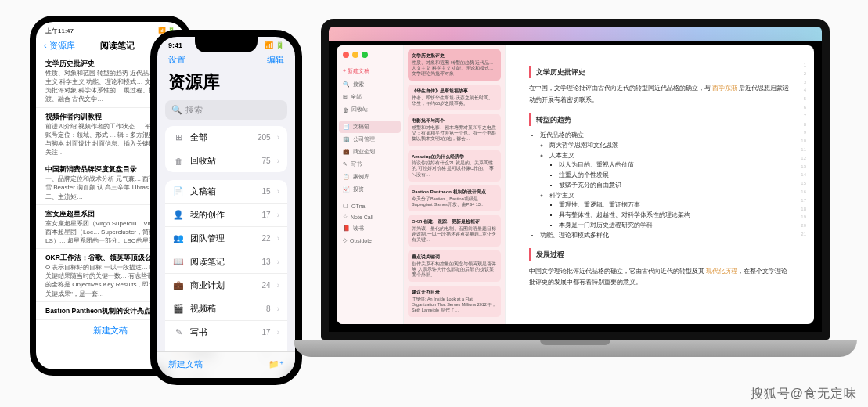 The image size is (868, 407). I want to click on doc-h1: 文学历史批评史, so click(660, 72).